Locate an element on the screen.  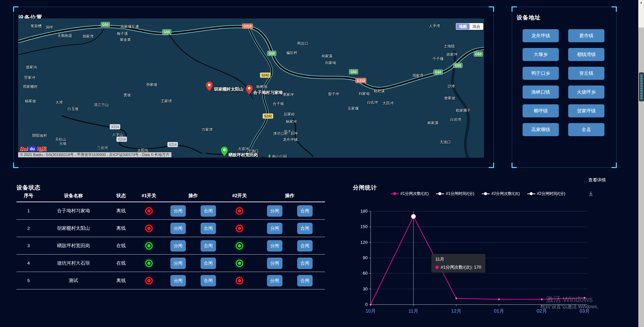
sc rollbar-thumb is located at coordinates (641, 87).